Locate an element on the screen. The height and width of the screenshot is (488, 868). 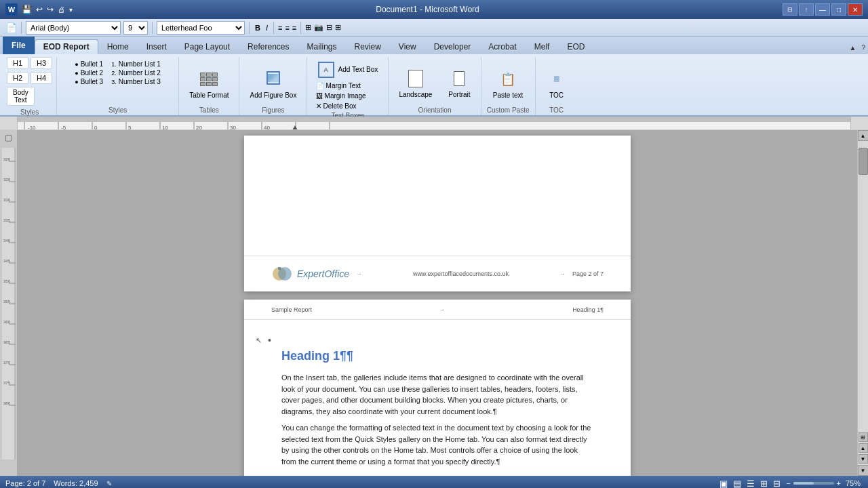
selection-mode-icon: ▢ is located at coordinates (8, 138).